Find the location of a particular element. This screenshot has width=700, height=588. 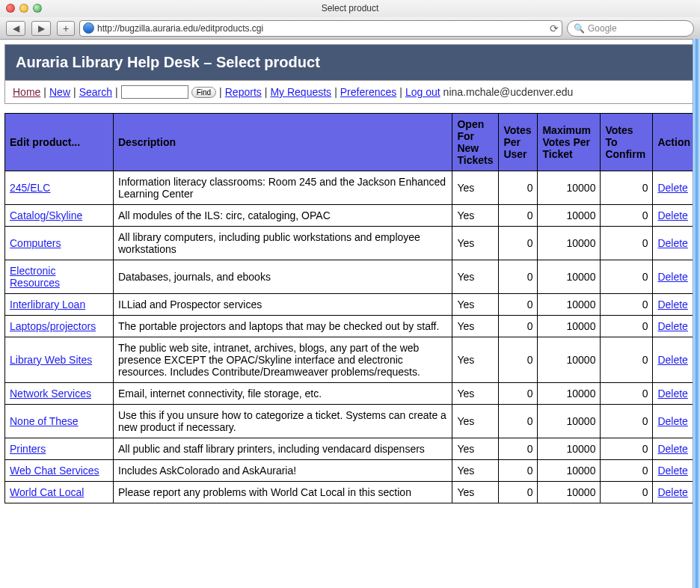

url-text: http://bugzilla.auraria.edu/editproducts… is located at coordinates (180, 28).